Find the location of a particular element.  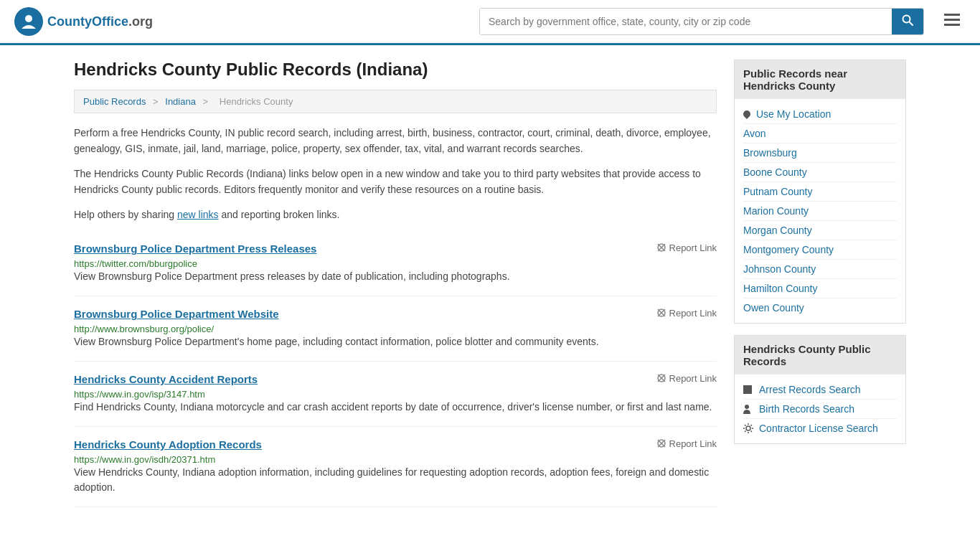

use-location-label: Use My Location is located at coordinates (793, 114).